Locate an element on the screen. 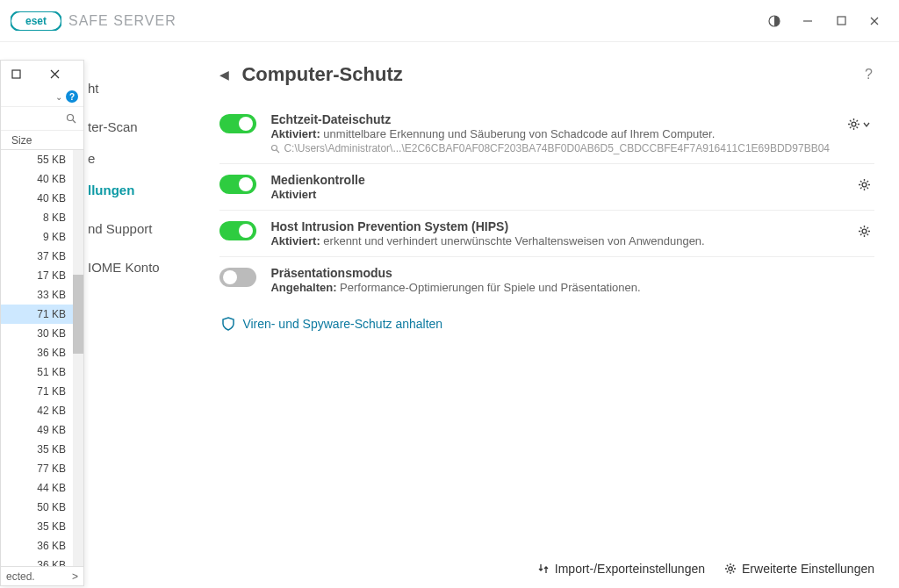 This screenshot has width=899, height=588. explorer-close-icon is located at coordinates (54, 74).